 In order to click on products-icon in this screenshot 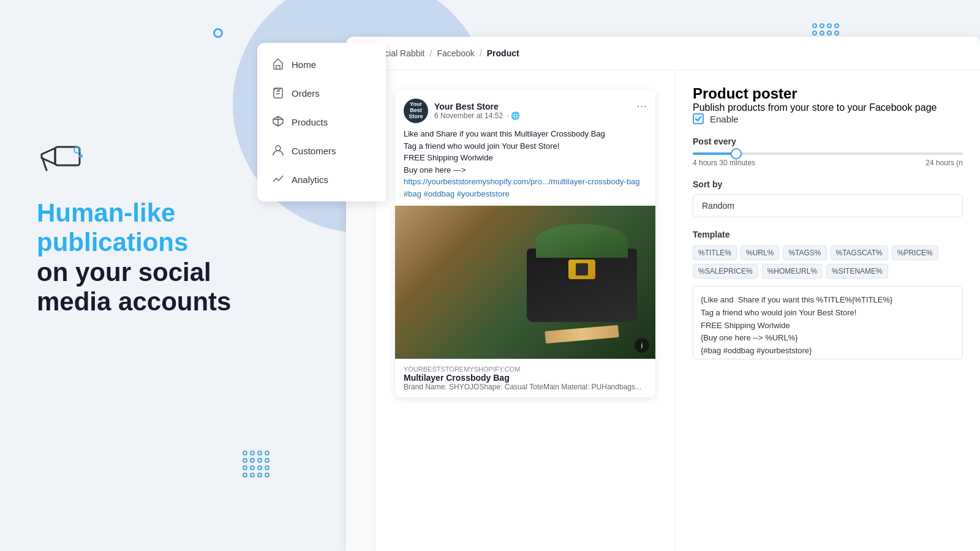, I will do `click(278, 122)`.